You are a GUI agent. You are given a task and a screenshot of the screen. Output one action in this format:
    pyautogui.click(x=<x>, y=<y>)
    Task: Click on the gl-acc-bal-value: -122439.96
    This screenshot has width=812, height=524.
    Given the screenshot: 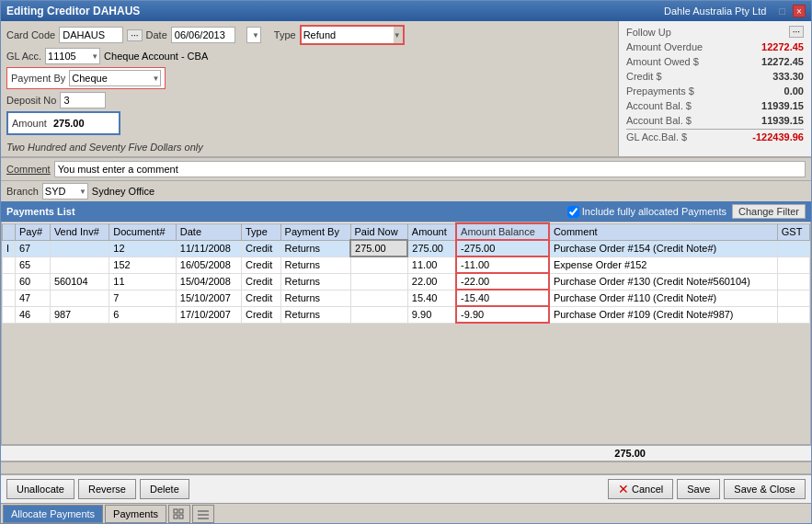 What is the action you would take?
    pyautogui.click(x=778, y=137)
    